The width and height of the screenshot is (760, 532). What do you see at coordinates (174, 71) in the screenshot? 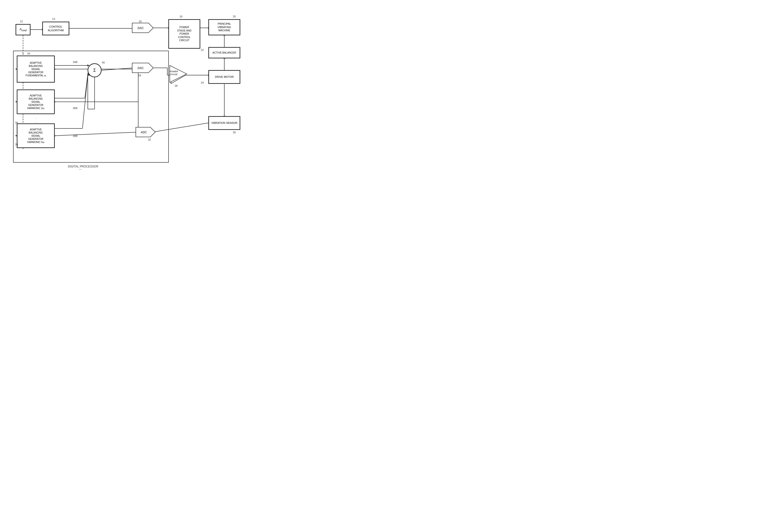
I see `svg-text: POWER` at bounding box center [174, 71].